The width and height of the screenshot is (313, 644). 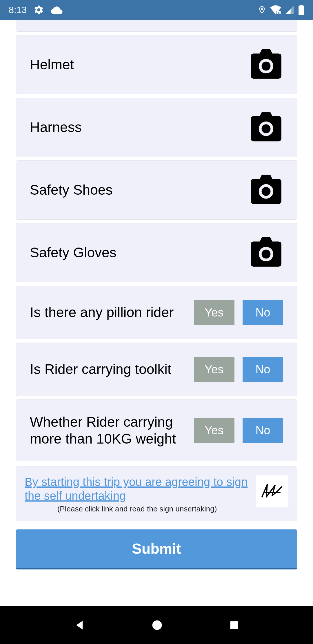 What do you see at coordinates (156, 430) in the screenshot?
I see `question-ten-kg-weight: Whether Rider carrying more than 10KG we…` at bounding box center [156, 430].